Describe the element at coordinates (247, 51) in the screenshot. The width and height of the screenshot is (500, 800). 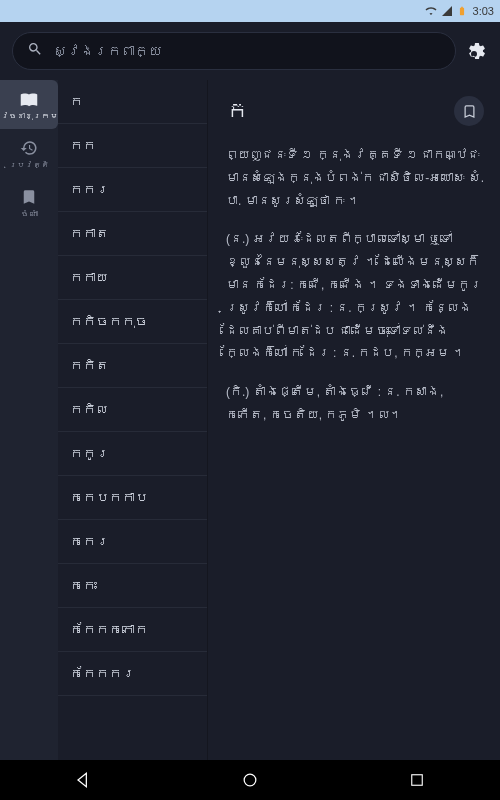
I see `search-input` at that location.